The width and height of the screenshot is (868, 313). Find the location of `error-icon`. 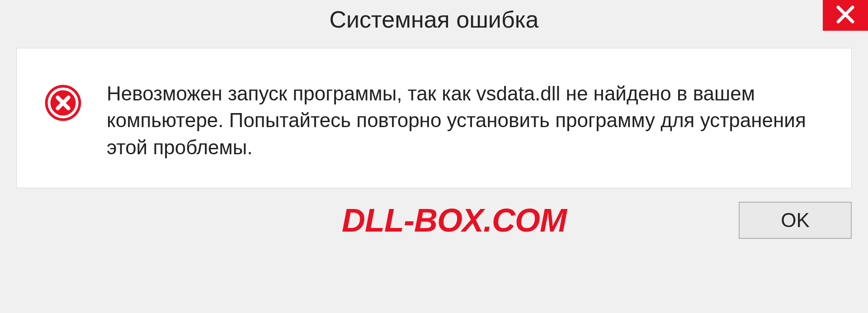

error-icon is located at coordinates (63, 100).